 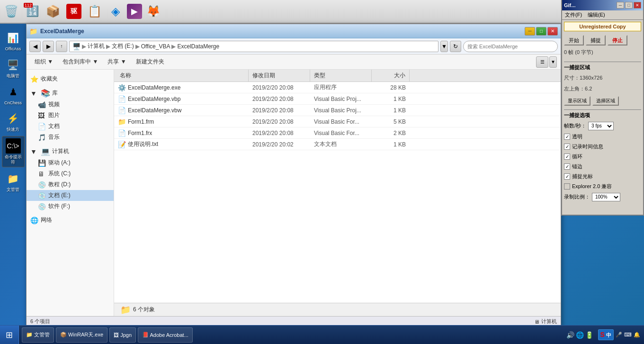 What do you see at coordinates (156, 46) in the screenshot?
I see `breadcrumb-office: Office_VBA` at bounding box center [156, 46].